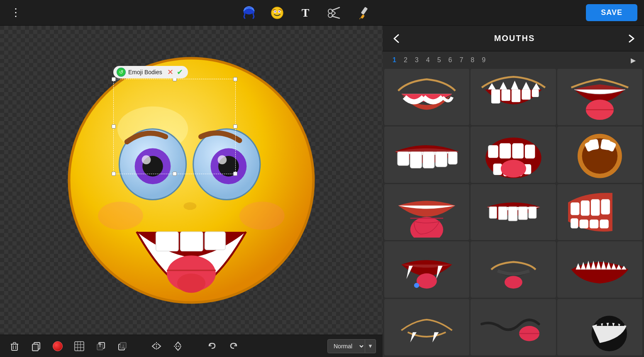  Describe the element at coordinates (36, 346) in the screenshot. I see `copy-icon` at that location.